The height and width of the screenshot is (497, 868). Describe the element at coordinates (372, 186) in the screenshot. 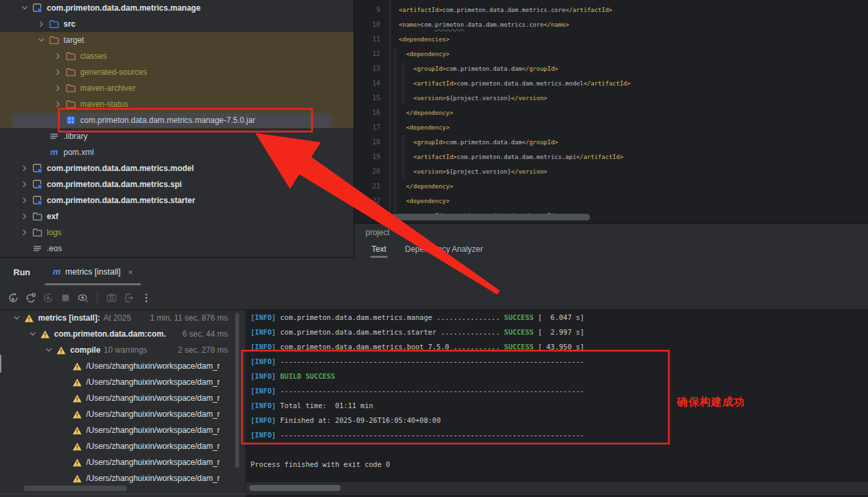

I see `line-number: 21` at that location.